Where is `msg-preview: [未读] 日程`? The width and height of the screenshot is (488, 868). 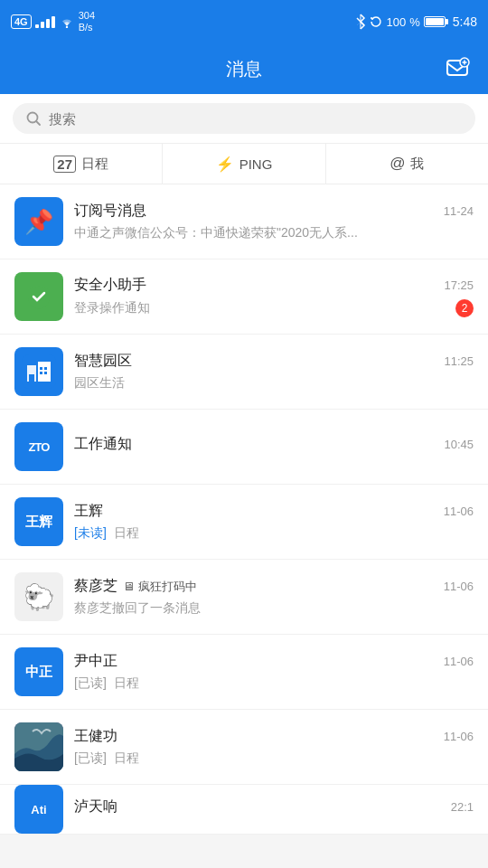 msg-preview: [未读] 日程 is located at coordinates (274, 533).